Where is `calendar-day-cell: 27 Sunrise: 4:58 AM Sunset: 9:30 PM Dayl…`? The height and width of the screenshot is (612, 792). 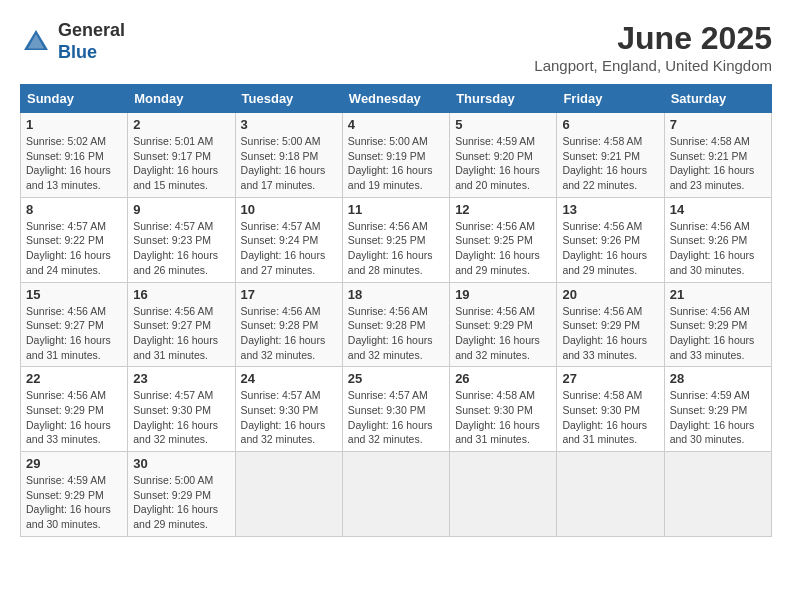
calendar-day-cell: 27 Sunrise: 4:58 AM Sunset: 9:30 PM Dayl… is located at coordinates (610, 410).